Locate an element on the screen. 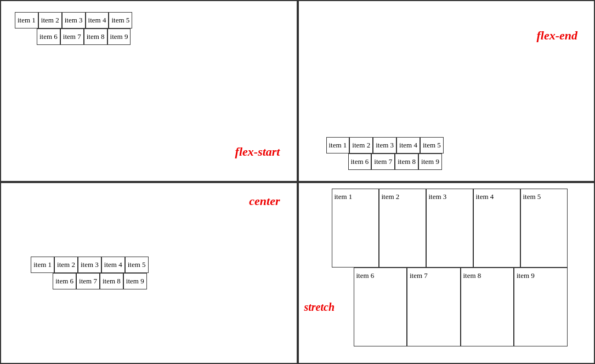 The height and width of the screenshot is (364, 595). stretch-label: stretch is located at coordinates (320, 307).